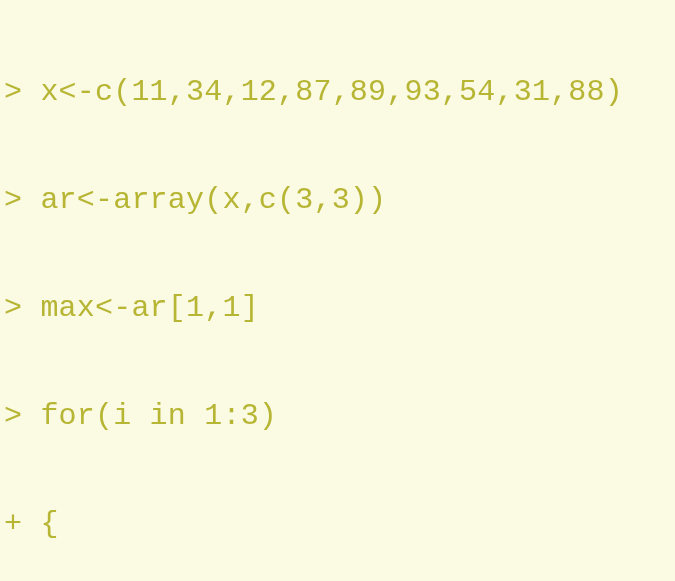 The height and width of the screenshot is (581, 675). I want to click on code-text: for(i in 1:3), so click(158, 416).